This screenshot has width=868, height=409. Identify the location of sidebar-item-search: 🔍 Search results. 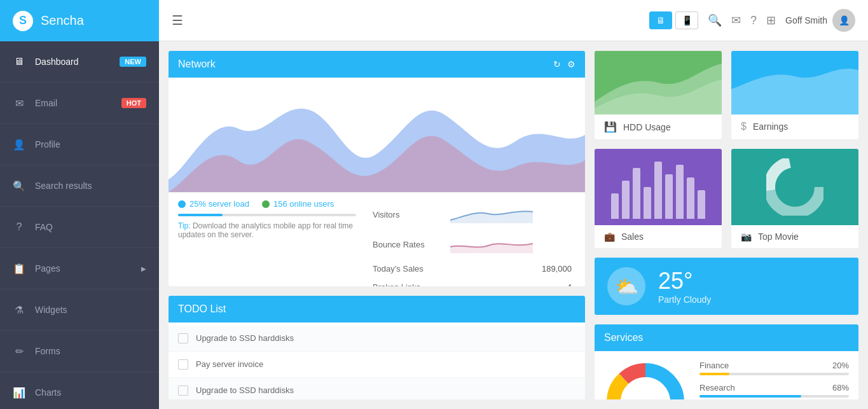
(79, 186).